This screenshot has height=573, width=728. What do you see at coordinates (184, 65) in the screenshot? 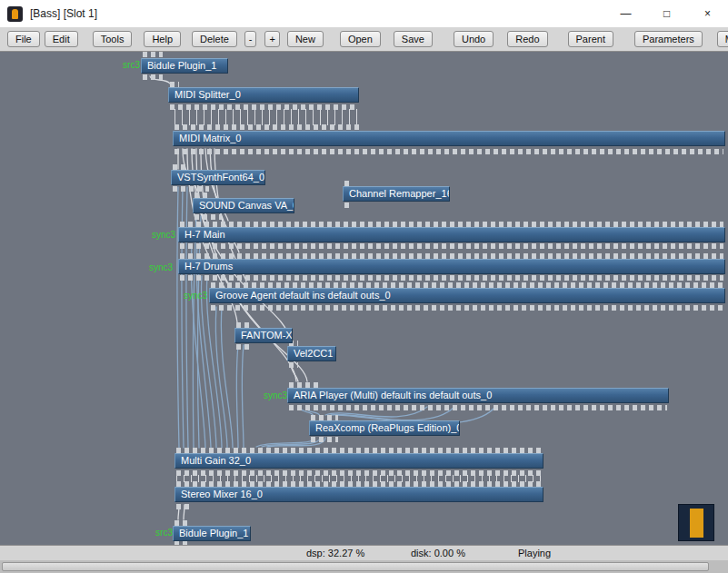
I see `module-bidule-plugin-top: Bidule Plugin_1` at bounding box center [184, 65].